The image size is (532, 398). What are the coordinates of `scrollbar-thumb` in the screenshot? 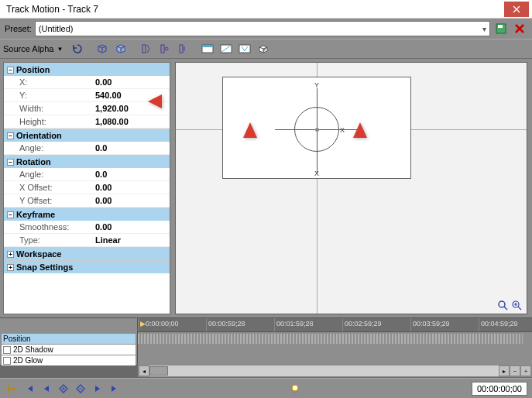 It's located at (159, 371).